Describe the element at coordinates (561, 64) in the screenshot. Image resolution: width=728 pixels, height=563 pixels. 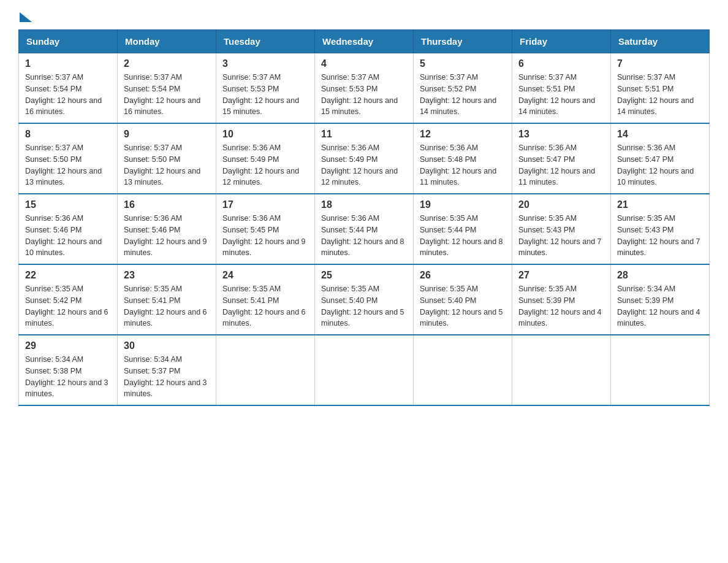
I see `day-number: 6` at that location.